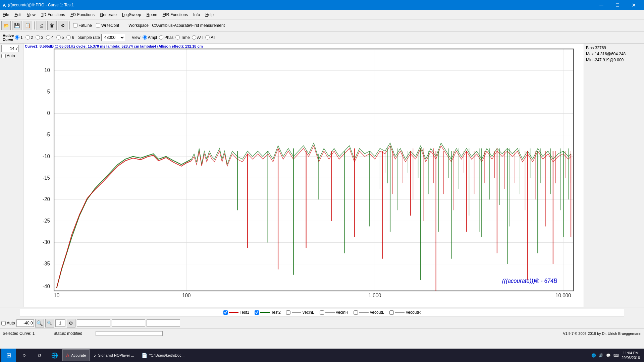 The height and width of the screenshot is (362, 644). What do you see at coordinates (11, 56) in the screenshot?
I see `auto-top-label: Auto` at bounding box center [11, 56].